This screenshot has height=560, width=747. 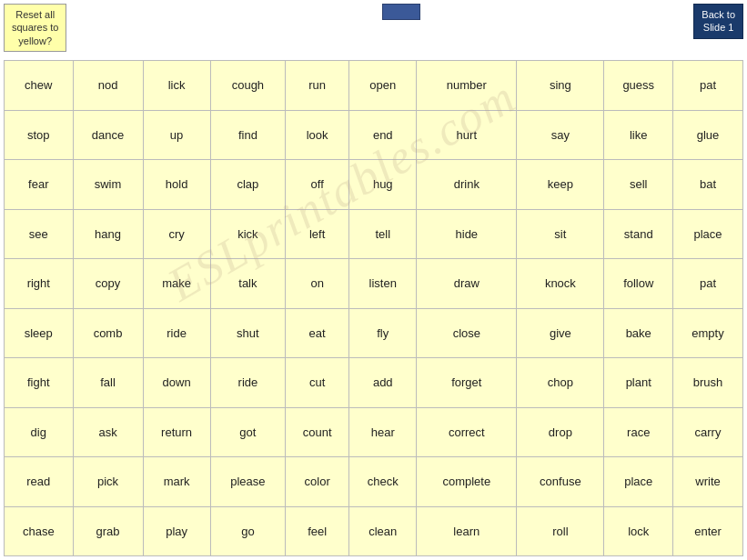 I want to click on table-cell: open, so click(x=383, y=85).